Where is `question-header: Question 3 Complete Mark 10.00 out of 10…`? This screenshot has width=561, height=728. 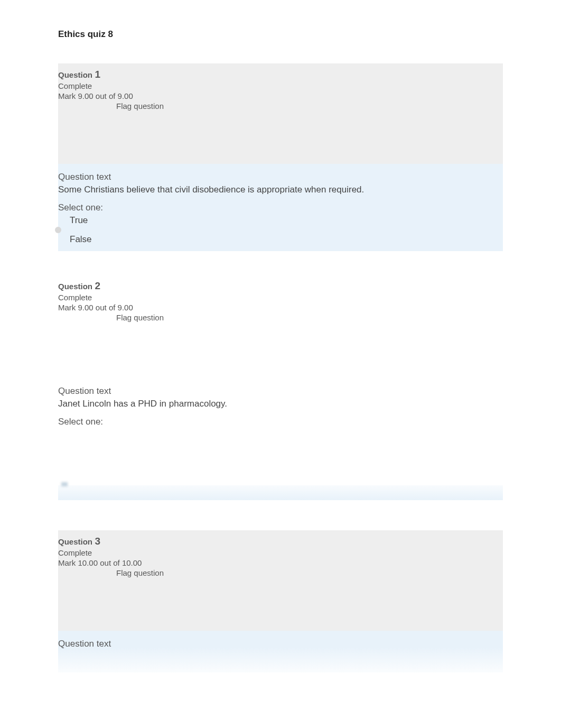 question-header: Question 3 Complete Mark 10.00 out of 10… is located at coordinates (280, 580).